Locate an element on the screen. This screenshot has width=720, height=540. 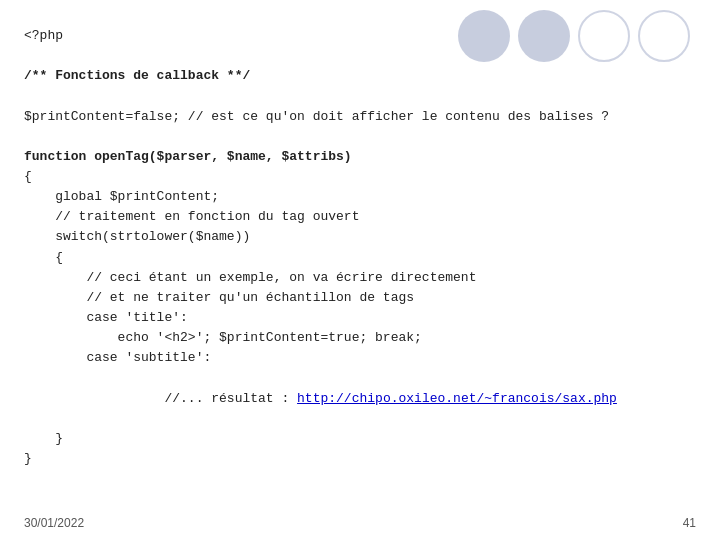
line-switch: switch(strtolower($name)) is located at coordinates (360, 237).